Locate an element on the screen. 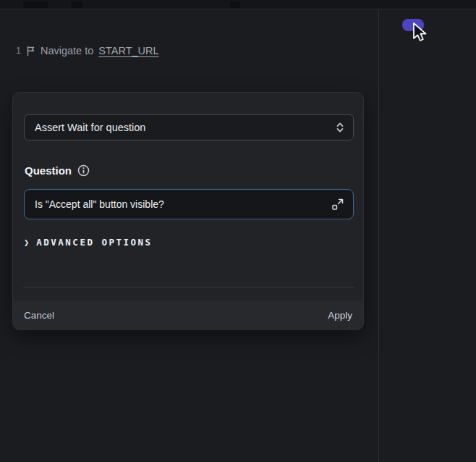  question-input: Is "Accept all" button visible? is located at coordinates (189, 204).